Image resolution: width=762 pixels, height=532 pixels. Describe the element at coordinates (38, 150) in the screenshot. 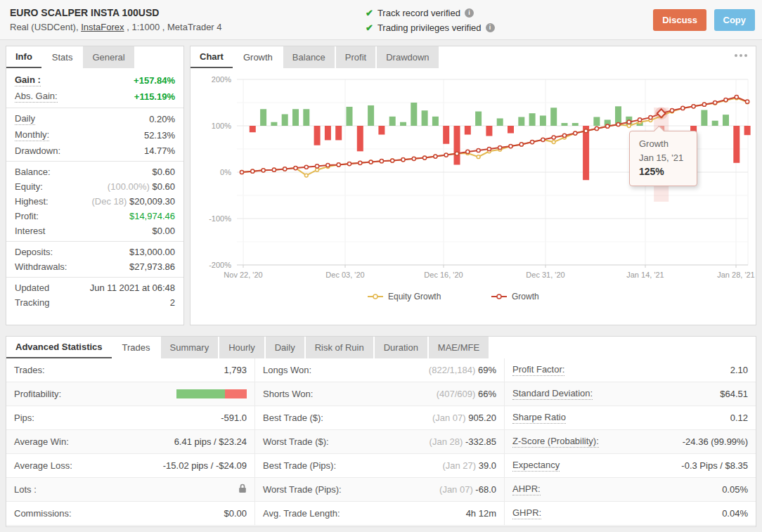

I see `info-label: Drawdown:` at that location.